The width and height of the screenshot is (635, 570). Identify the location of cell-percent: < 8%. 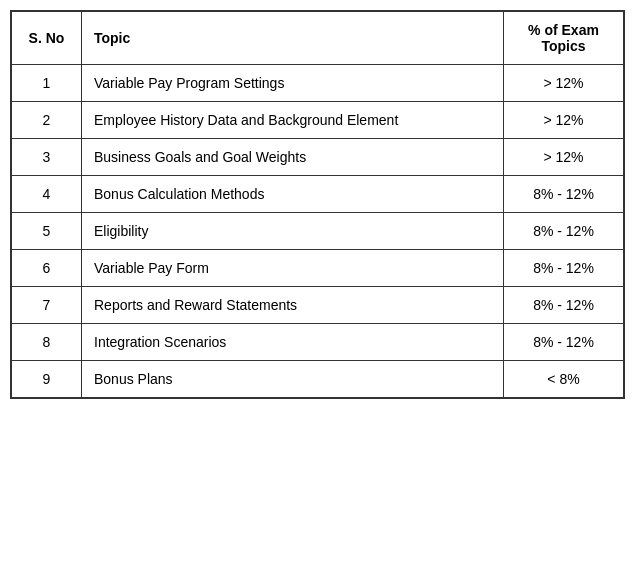
(564, 380).